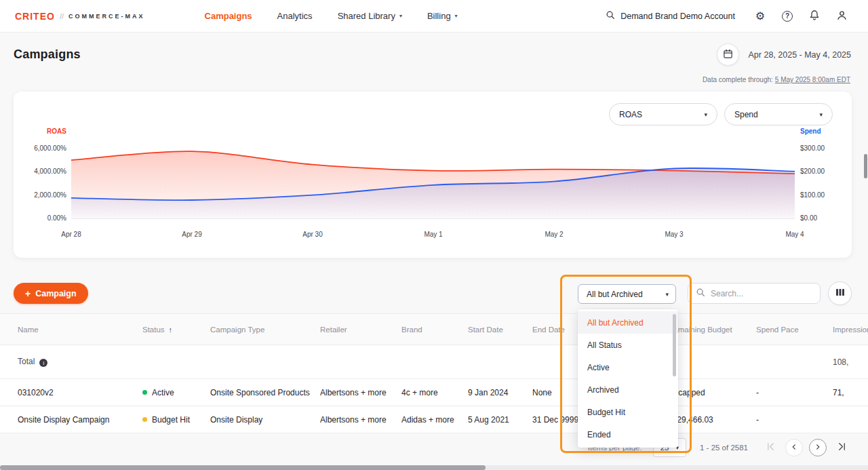 The height and width of the screenshot is (470, 868). I want to click on nav-item-analytics: Analytics, so click(295, 16).